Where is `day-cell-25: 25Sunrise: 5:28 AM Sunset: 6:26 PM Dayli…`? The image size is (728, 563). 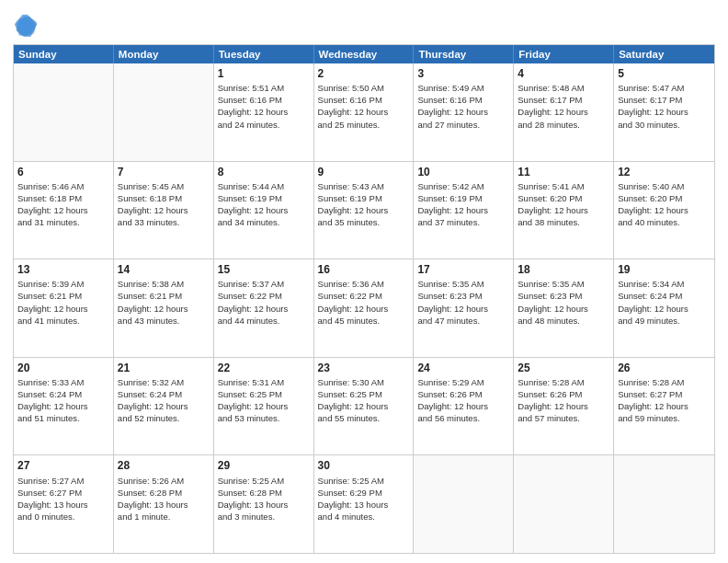
day-cell-25: 25Sunrise: 5:28 AM Sunset: 6:26 PM Dayli… is located at coordinates (564, 407).